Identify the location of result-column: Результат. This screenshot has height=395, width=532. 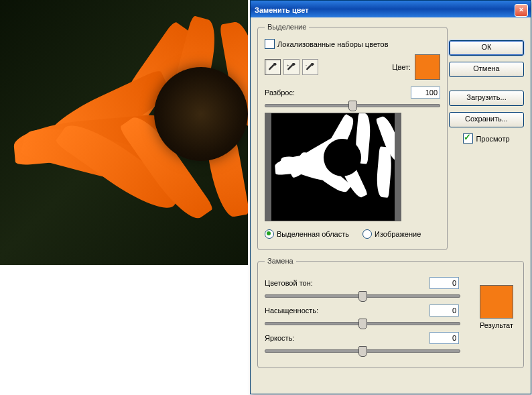
(496, 307).